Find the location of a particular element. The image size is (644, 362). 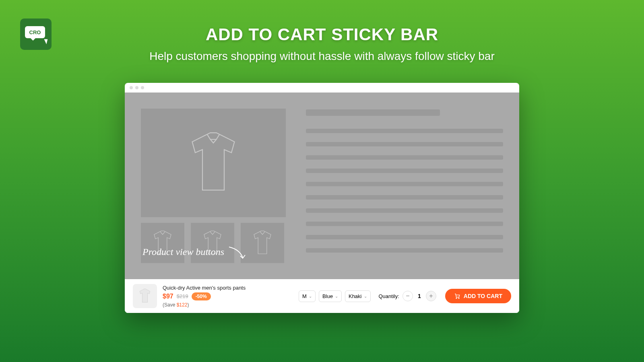

quantity-value: 1 is located at coordinates (419, 296).